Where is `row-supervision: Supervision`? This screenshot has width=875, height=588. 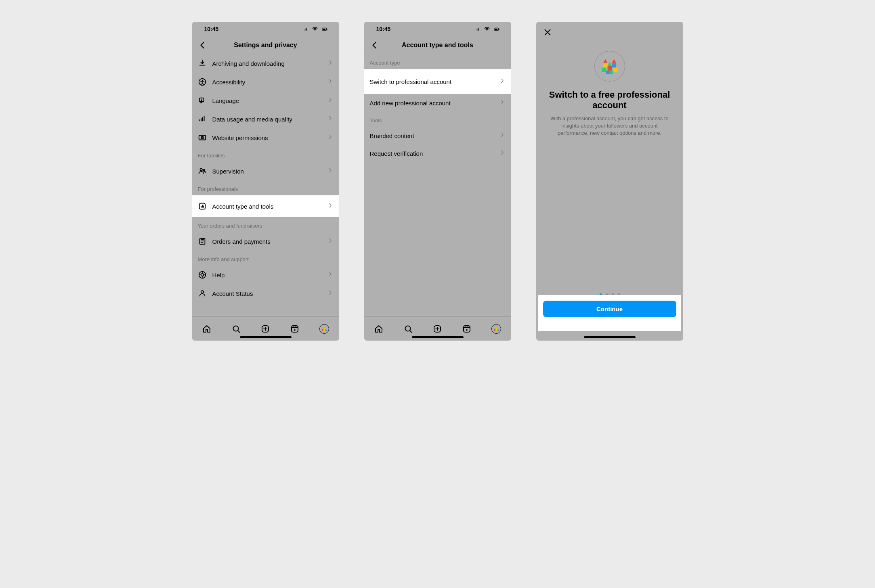 row-supervision: Supervision is located at coordinates (266, 171).